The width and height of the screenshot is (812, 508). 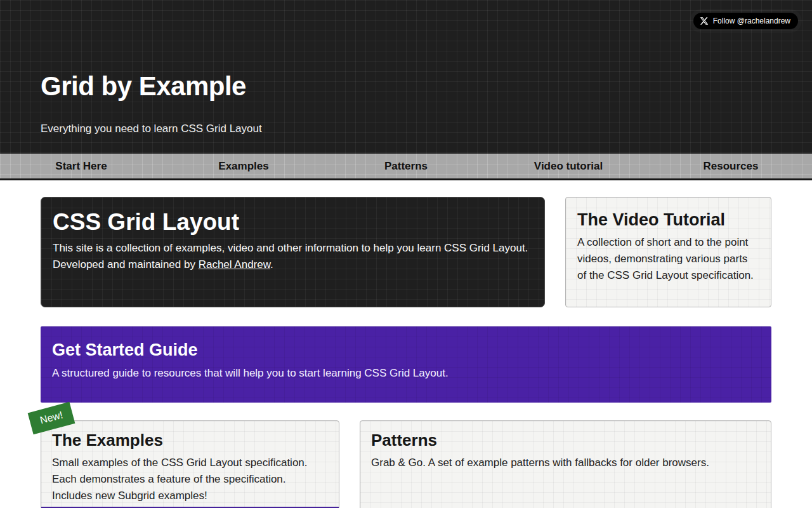 What do you see at coordinates (291, 257) in the screenshot?
I see `intro-body-text: This site is a collection of examples, v…` at bounding box center [291, 257].